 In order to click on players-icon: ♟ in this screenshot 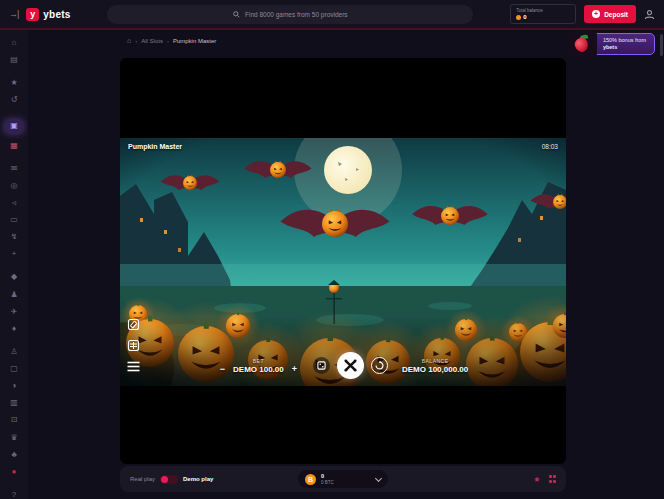, I will do `click(14, 295)`.